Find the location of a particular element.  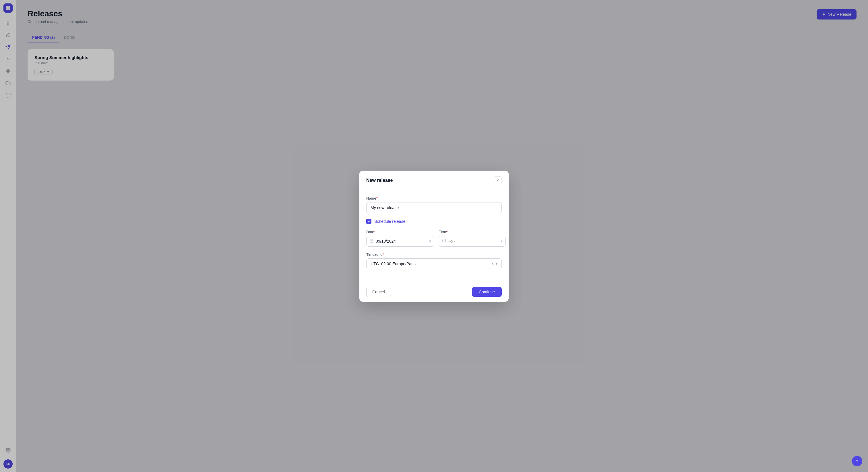

modal-title: New release is located at coordinates (379, 180).